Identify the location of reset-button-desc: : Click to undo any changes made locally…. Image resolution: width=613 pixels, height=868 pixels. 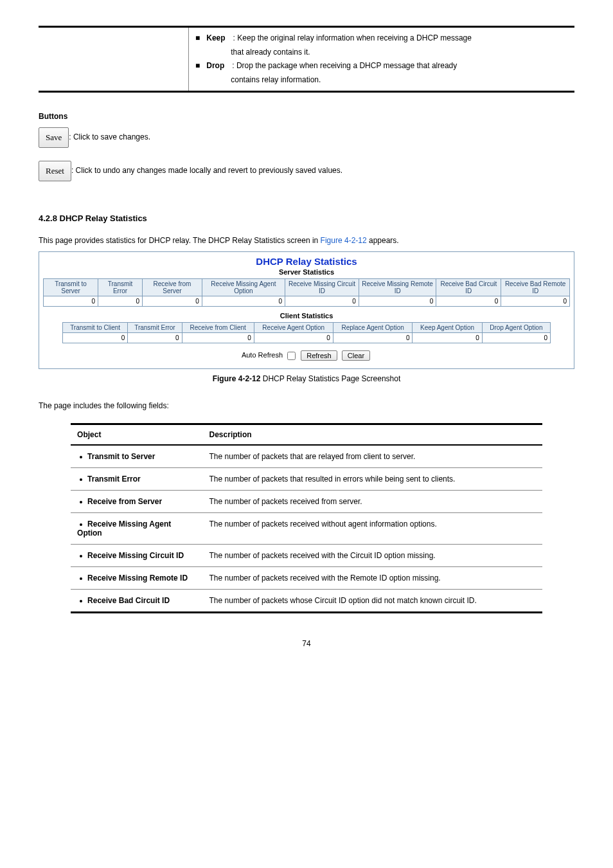
(207, 171).